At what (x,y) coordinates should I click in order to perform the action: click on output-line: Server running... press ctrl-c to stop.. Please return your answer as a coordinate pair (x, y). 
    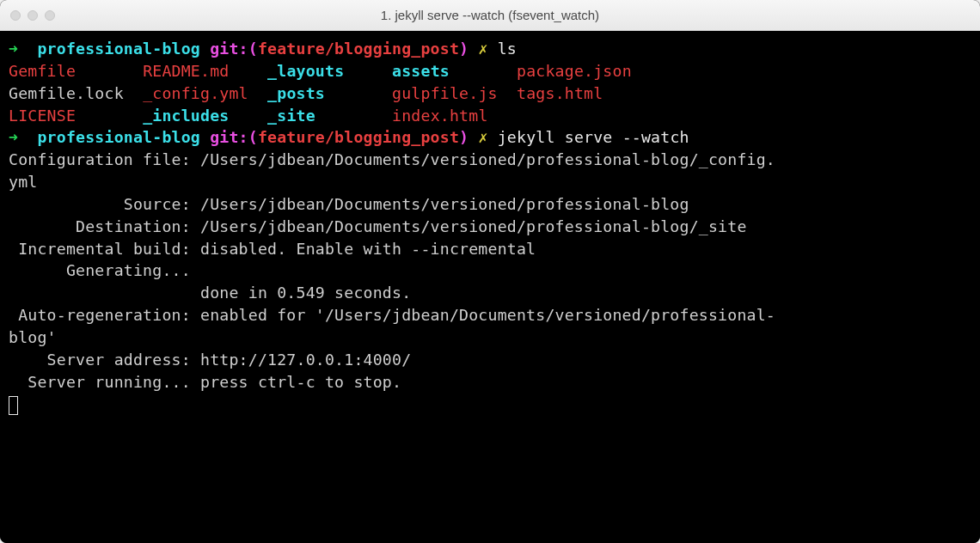
    Looking at the image, I should click on (205, 381).